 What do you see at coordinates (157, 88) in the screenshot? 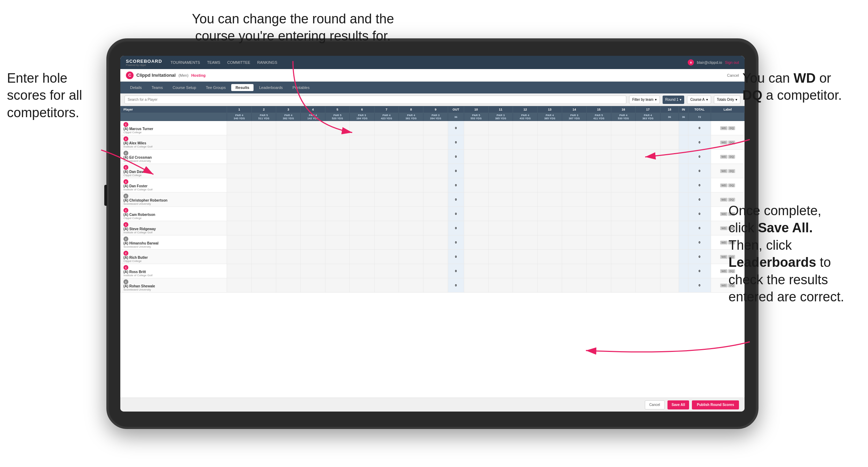
I see `tab-teams: Teams` at bounding box center [157, 88].